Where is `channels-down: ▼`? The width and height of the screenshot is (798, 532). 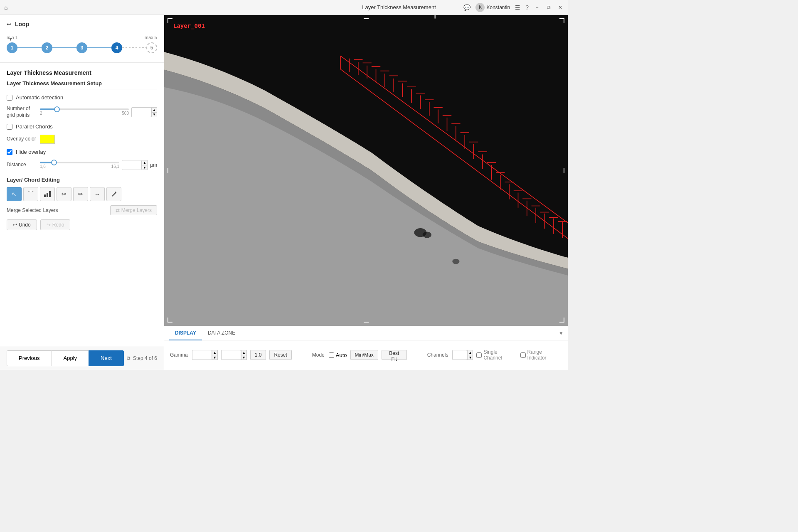 channels-down: ▼ is located at coordinates (470, 357).